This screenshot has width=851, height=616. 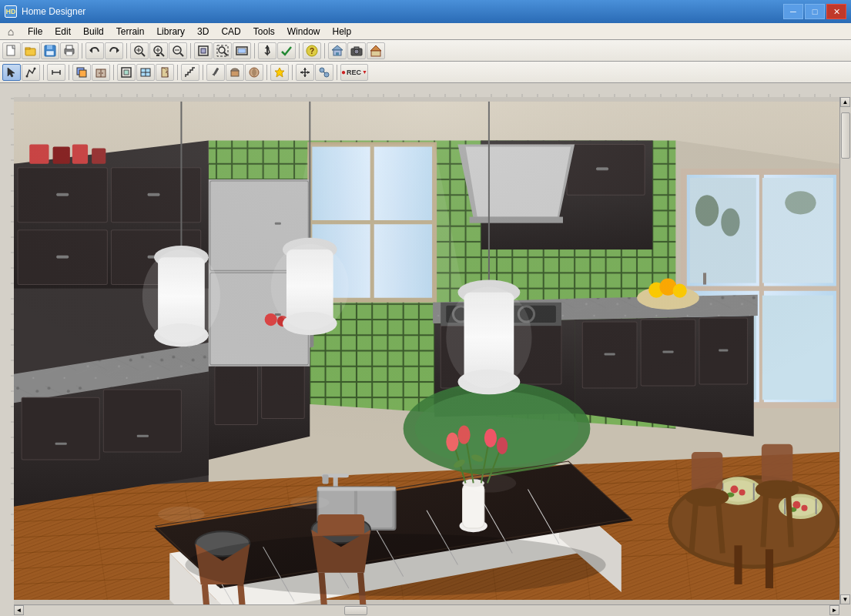 I want to click on horizontal-scrollbar: ◄ ►, so click(x=427, y=610).